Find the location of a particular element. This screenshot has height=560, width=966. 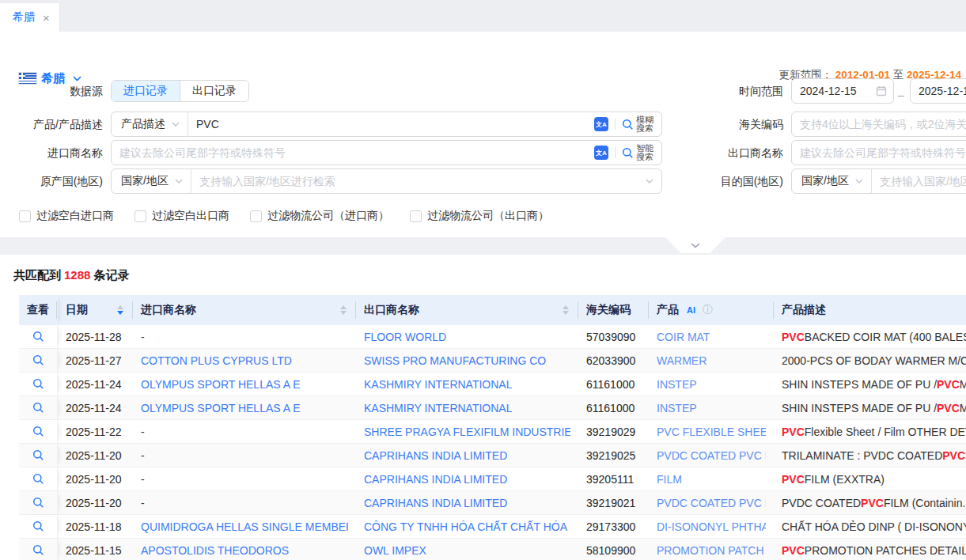

exporter-cell: SWISS PRO MANUFACTURING CO is located at coordinates (467, 361).